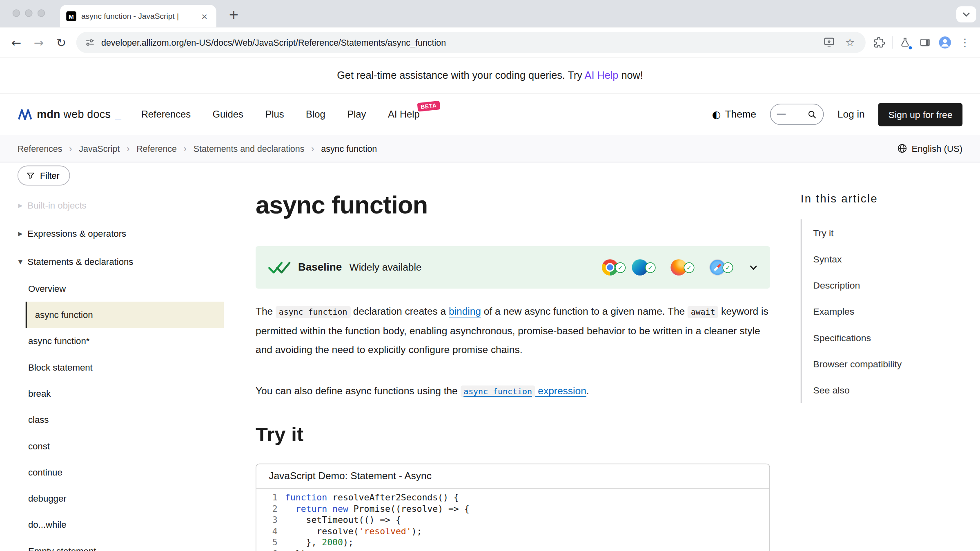  Describe the element at coordinates (121, 289) in the screenshot. I see `sidebar-item-overview: Overview` at that location.